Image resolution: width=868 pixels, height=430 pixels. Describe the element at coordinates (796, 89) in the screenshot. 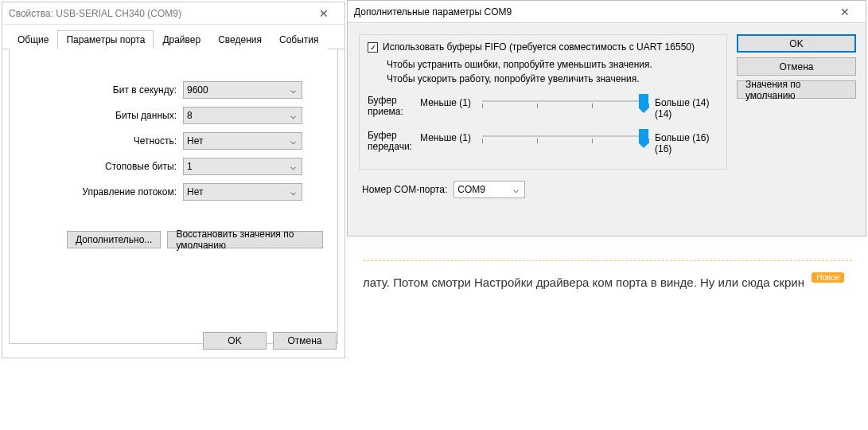

I see `defaults-button: Значения по умолчанию` at that location.